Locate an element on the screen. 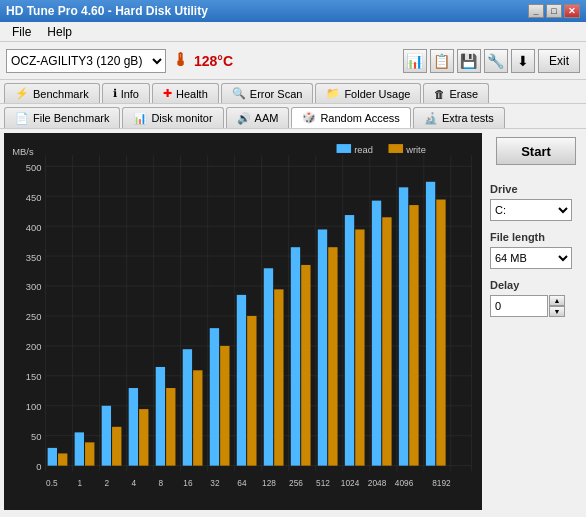 The width and height of the screenshot is (586, 517). tab-folder-usage: 📁 Folder Usage is located at coordinates (368, 93).